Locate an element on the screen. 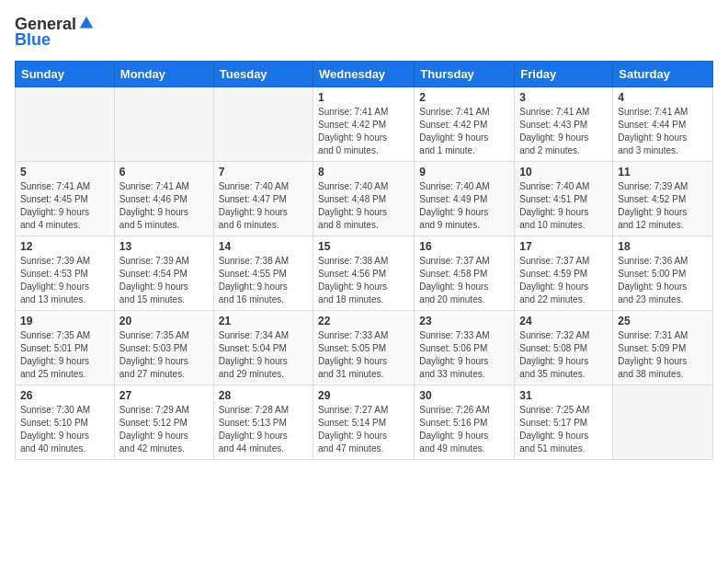 The height and width of the screenshot is (563, 728). day-number: 22 is located at coordinates (364, 321).